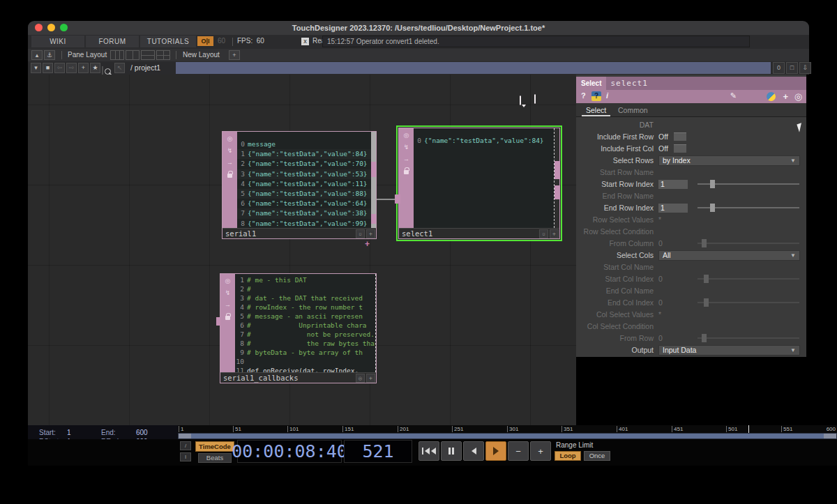  What do you see at coordinates (479, 183) in the screenshot?
I see `node-select1: ◎ ↯ → 0{"name":"testData","value":84} se…` at bounding box center [479, 183].